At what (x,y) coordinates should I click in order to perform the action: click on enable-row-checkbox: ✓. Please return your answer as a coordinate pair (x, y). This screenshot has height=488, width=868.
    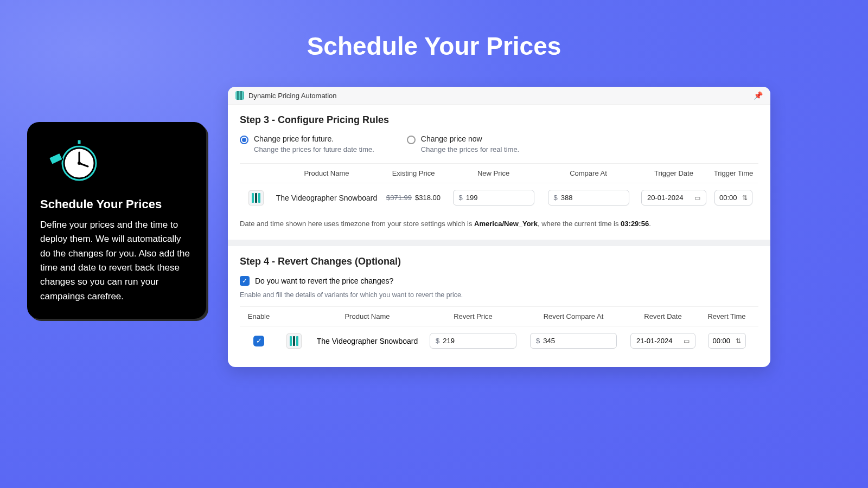
    Looking at the image, I should click on (259, 341).